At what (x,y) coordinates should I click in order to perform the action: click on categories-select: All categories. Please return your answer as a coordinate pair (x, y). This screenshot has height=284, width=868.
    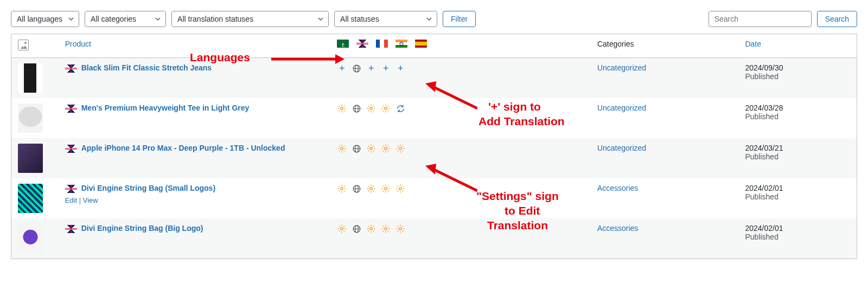
    Looking at the image, I should click on (125, 19).